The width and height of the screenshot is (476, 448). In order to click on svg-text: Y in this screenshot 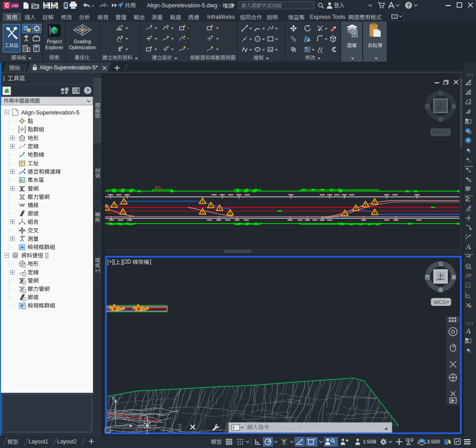, I will do `click(113, 399)`.